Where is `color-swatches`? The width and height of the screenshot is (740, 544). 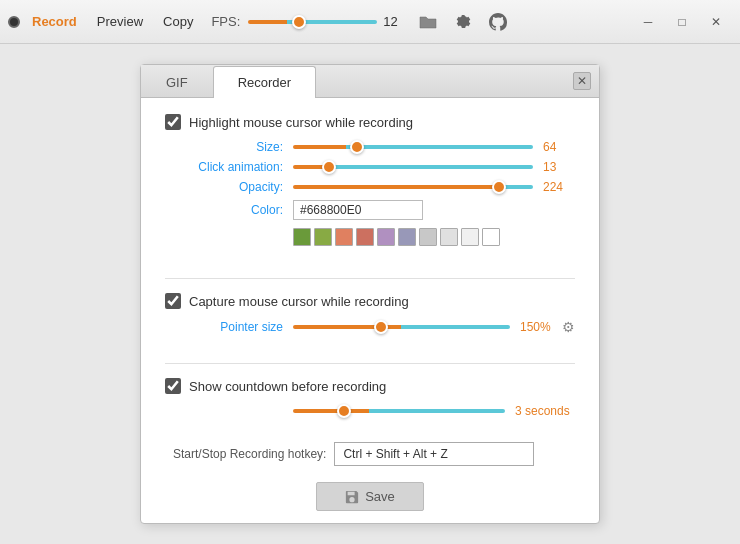
color-swatches is located at coordinates (370, 237).